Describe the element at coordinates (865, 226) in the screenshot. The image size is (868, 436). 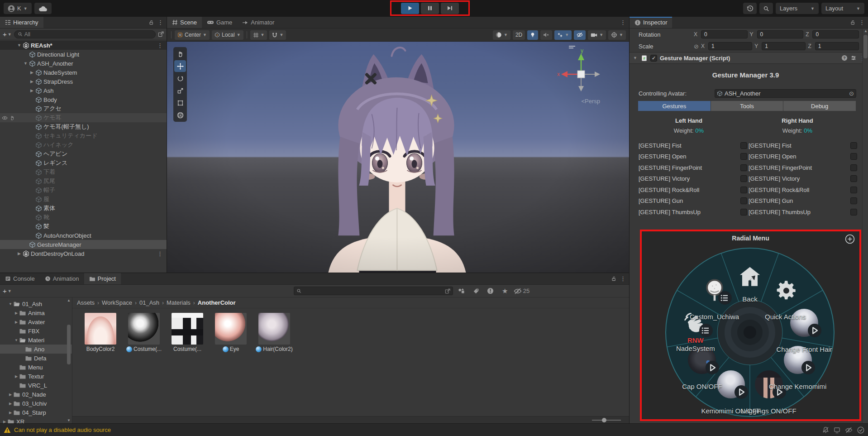
I see `inspector-scrollbar: ▲` at that location.